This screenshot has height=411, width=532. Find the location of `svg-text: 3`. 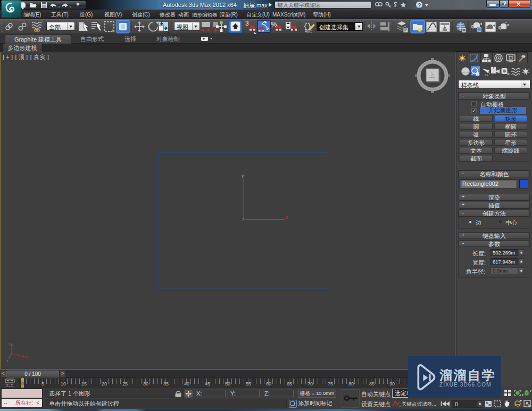

svg-text: 3 is located at coordinates (247, 23).